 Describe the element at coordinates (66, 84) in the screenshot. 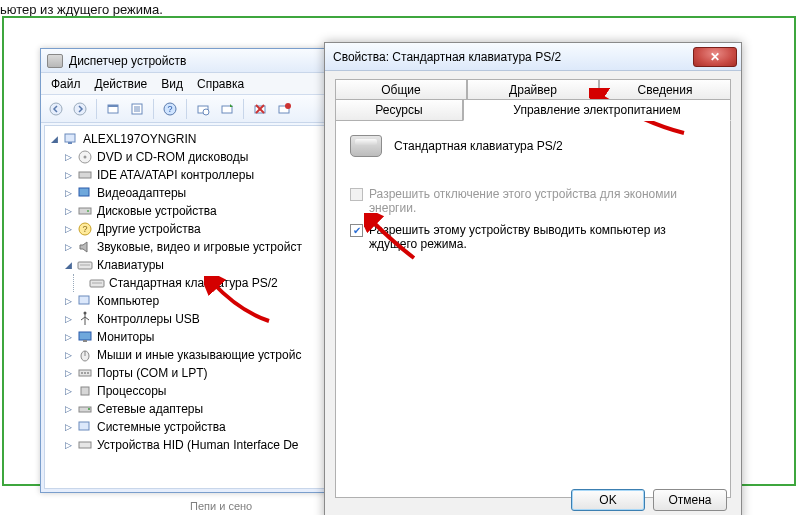

I see `menu-file: Файл` at that location.